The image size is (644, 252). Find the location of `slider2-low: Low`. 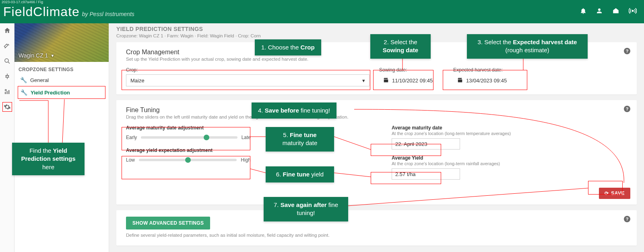

slider2-low: Low is located at coordinates (130, 160).